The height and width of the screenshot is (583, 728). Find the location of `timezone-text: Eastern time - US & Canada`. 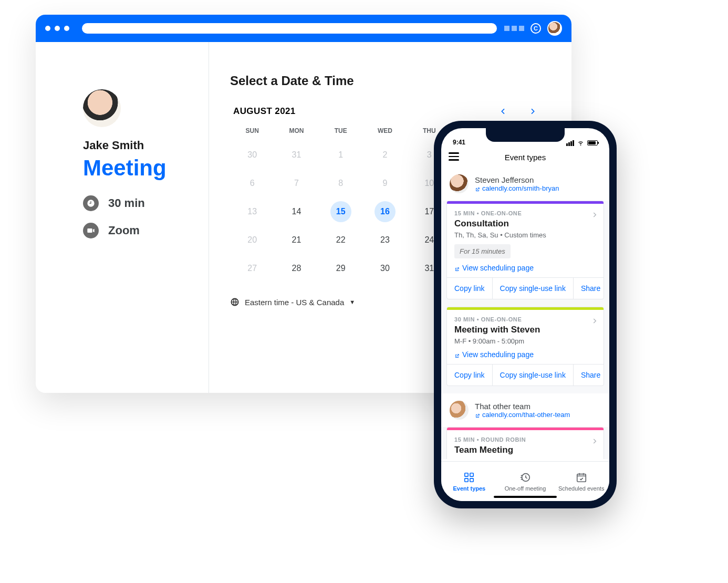

timezone-text: Eastern time - US & Canada is located at coordinates (294, 303).